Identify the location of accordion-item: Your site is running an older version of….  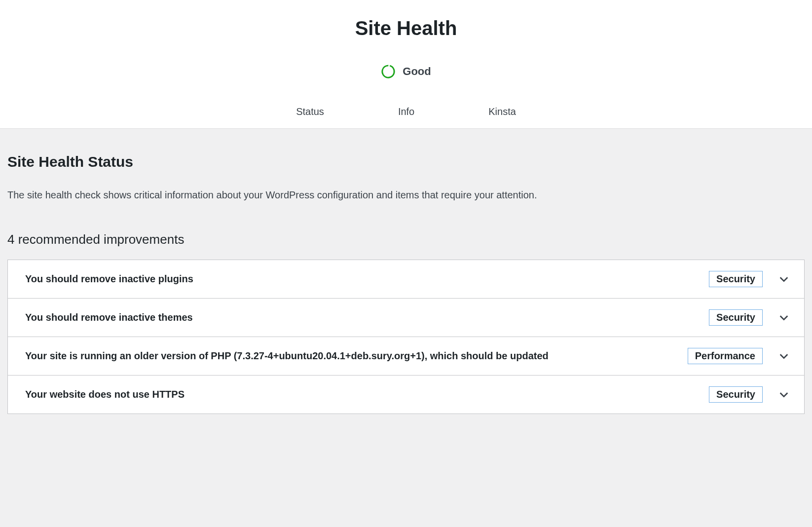
(406, 356).